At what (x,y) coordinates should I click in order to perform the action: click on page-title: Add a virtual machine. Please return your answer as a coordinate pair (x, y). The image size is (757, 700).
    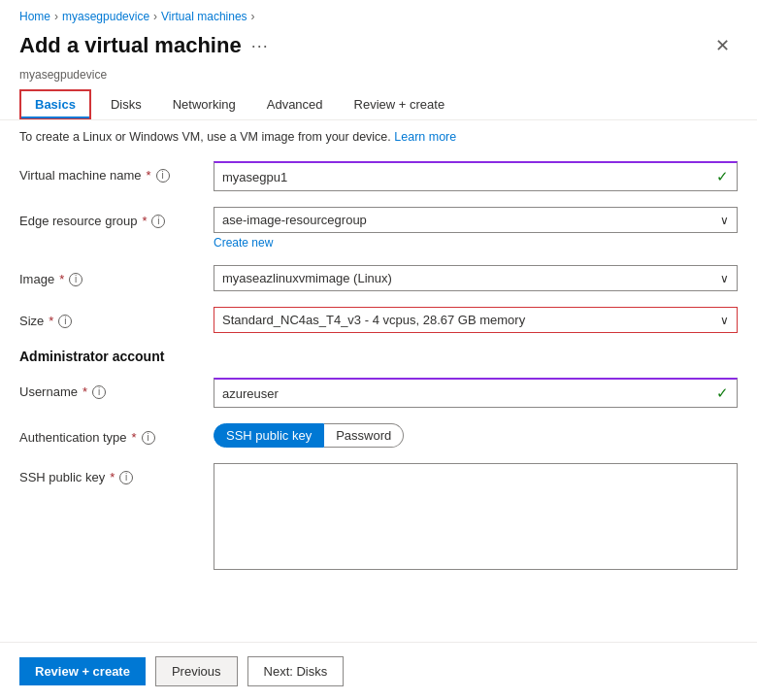
    Looking at the image, I should click on (130, 46).